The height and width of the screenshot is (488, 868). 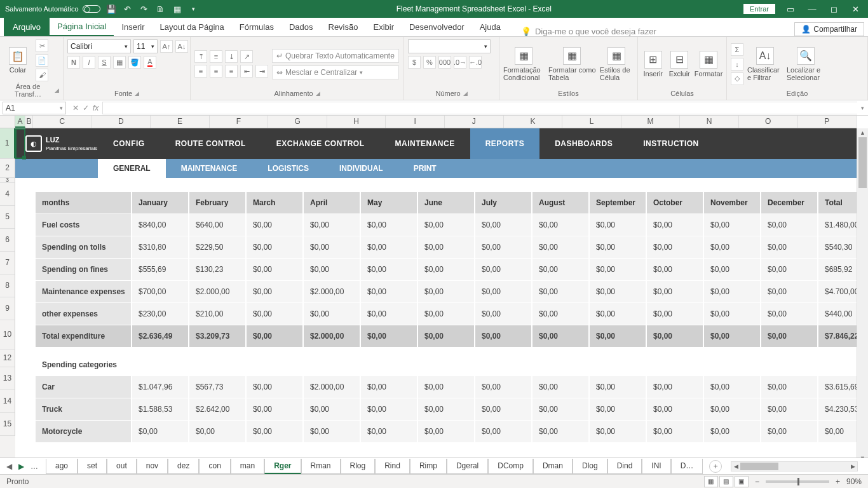 I want to click on increase-indent-icon: ⇥, so click(x=262, y=71).